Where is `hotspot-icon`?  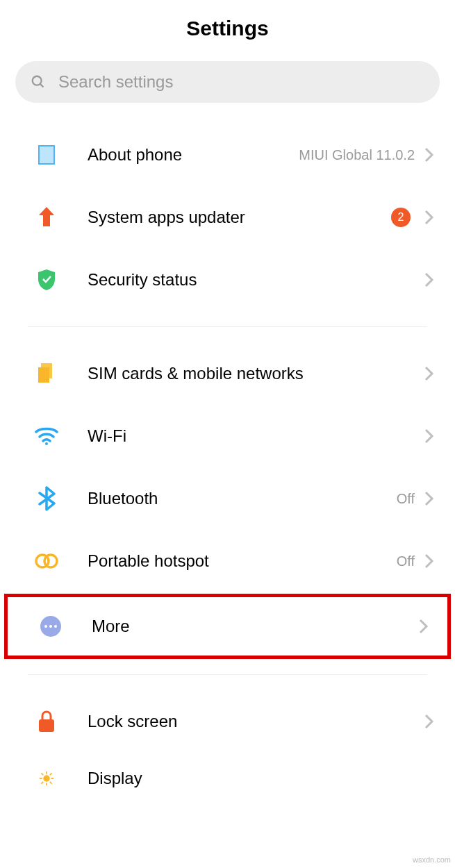
hotspot-icon is located at coordinates (47, 561).